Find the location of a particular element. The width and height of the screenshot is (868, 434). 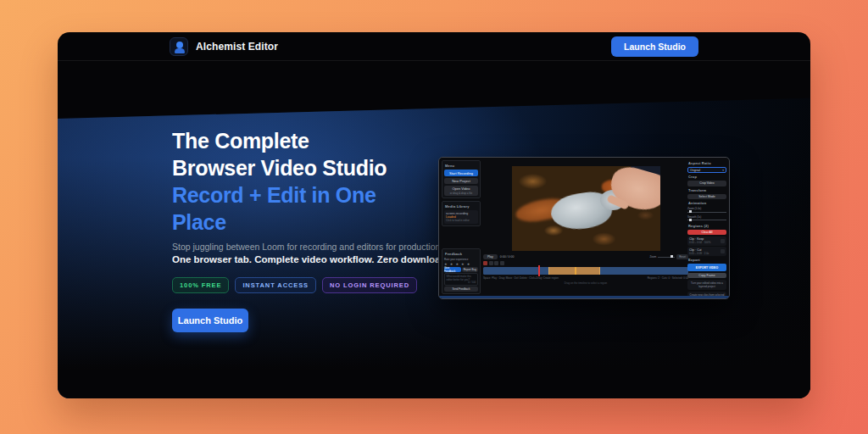

export-info-1: Turn your edited video into a layered pr… is located at coordinates (707, 285).